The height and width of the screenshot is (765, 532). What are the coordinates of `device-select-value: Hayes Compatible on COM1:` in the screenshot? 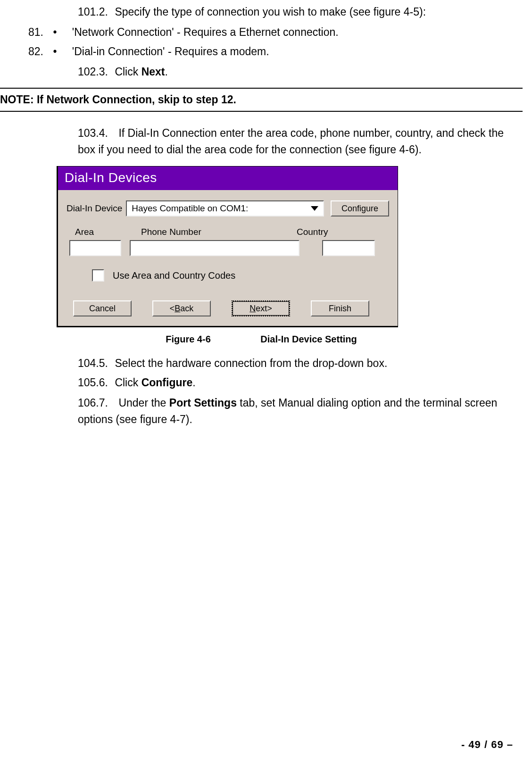 It's located at (219, 208).